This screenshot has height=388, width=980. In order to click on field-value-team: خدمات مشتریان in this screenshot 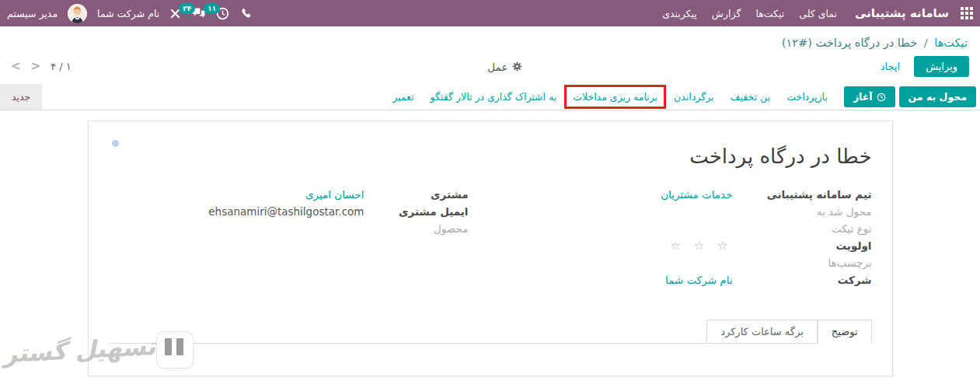, I will do `click(623, 194)`.